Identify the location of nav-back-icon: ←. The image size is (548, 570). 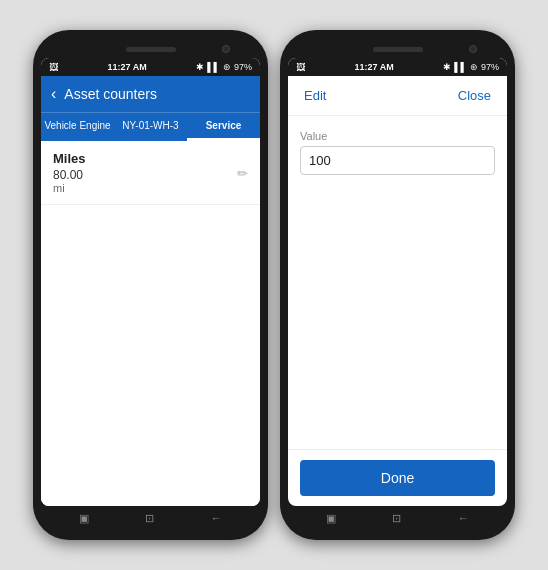
(216, 518).